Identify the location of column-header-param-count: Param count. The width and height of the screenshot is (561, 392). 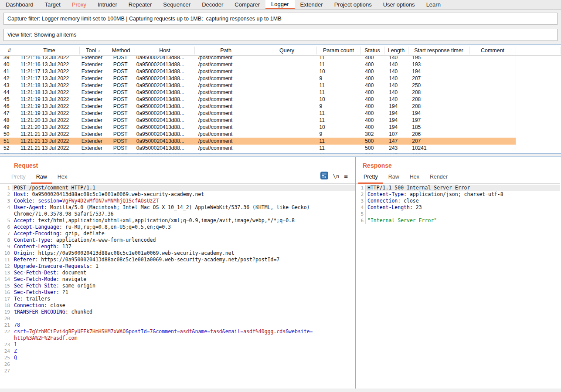
(339, 51).